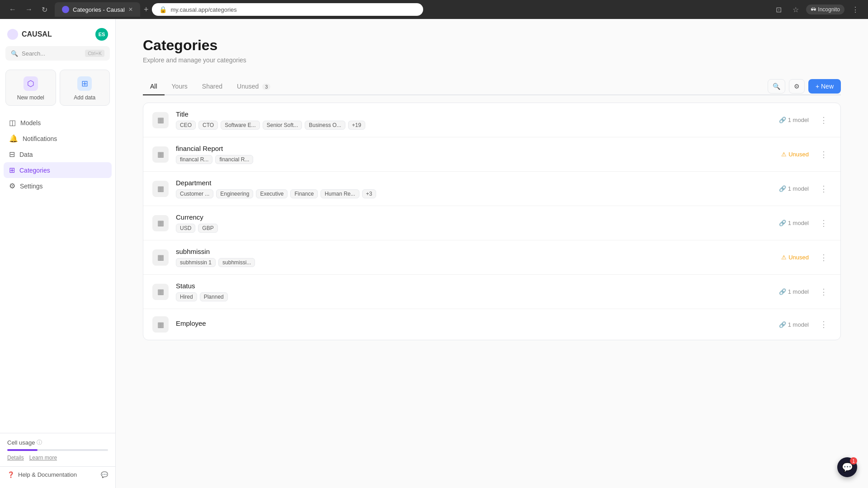  What do you see at coordinates (474, 223) in the screenshot?
I see `category-info: Currency USD GBP` at bounding box center [474, 223].